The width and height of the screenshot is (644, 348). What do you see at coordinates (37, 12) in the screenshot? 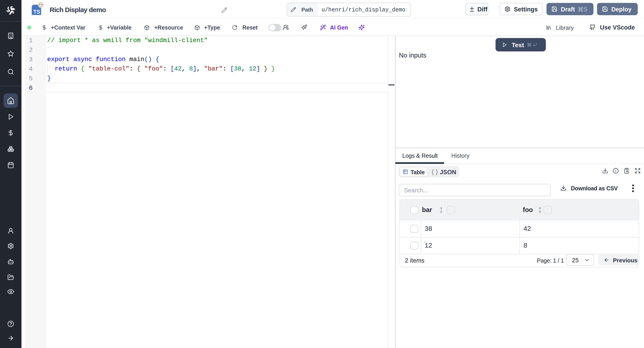
I see `svg-text: TS` at bounding box center [37, 12].